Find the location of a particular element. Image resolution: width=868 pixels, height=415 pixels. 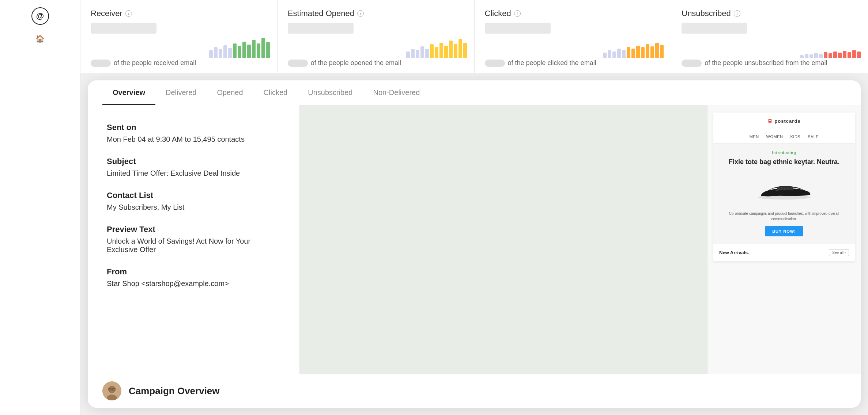

clicked-pill is located at coordinates (495, 63).